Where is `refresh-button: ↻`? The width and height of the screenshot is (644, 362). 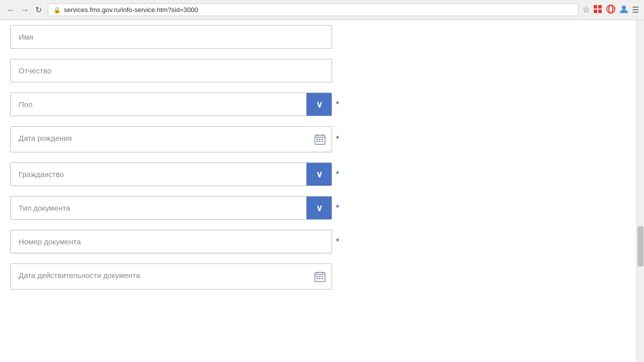 refresh-button: ↻ is located at coordinates (38, 10).